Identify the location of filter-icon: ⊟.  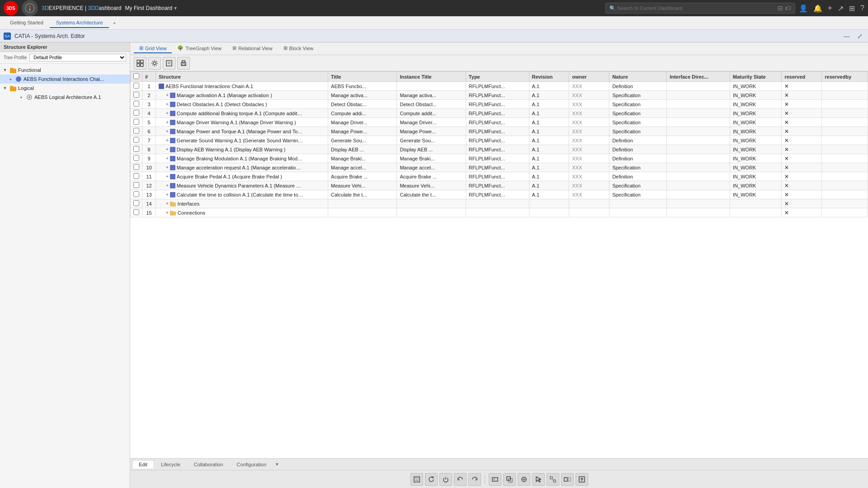
(780, 8).